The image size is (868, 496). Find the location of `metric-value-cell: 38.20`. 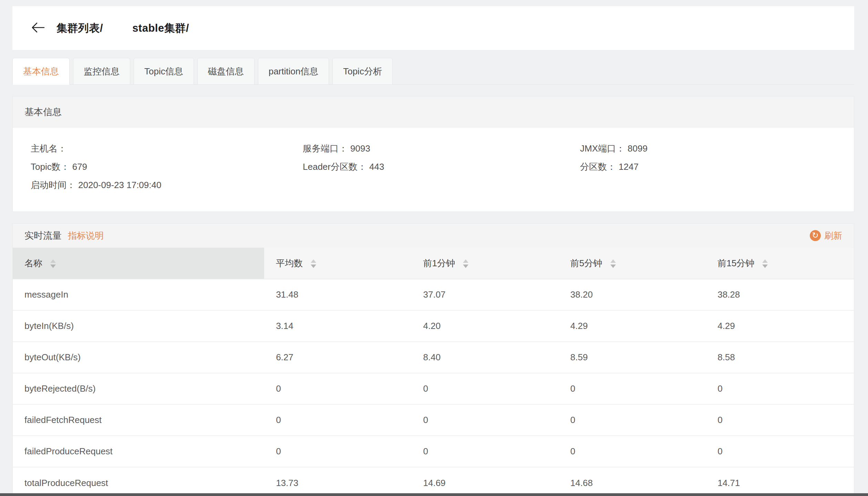

metric-value-cell: 38.20 is located at coordinates (632, 295).